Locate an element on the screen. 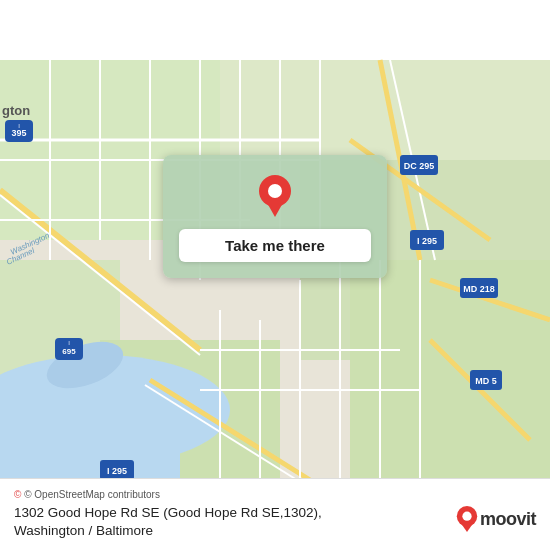 The image size is (550, 550). location-card: Take me there is located at coordinates (275, 216).